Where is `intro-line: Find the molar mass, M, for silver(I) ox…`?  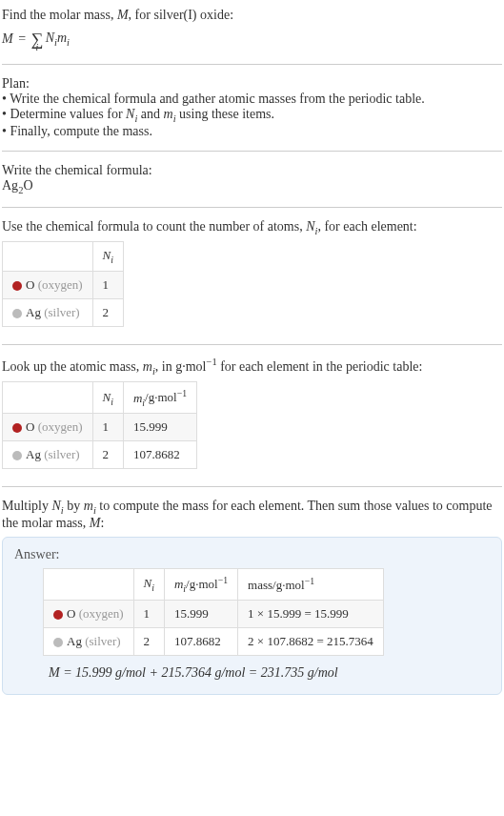 intro-line: Find the molar mass, M, for silver(I) ox… is located at coordinates (252, 15).